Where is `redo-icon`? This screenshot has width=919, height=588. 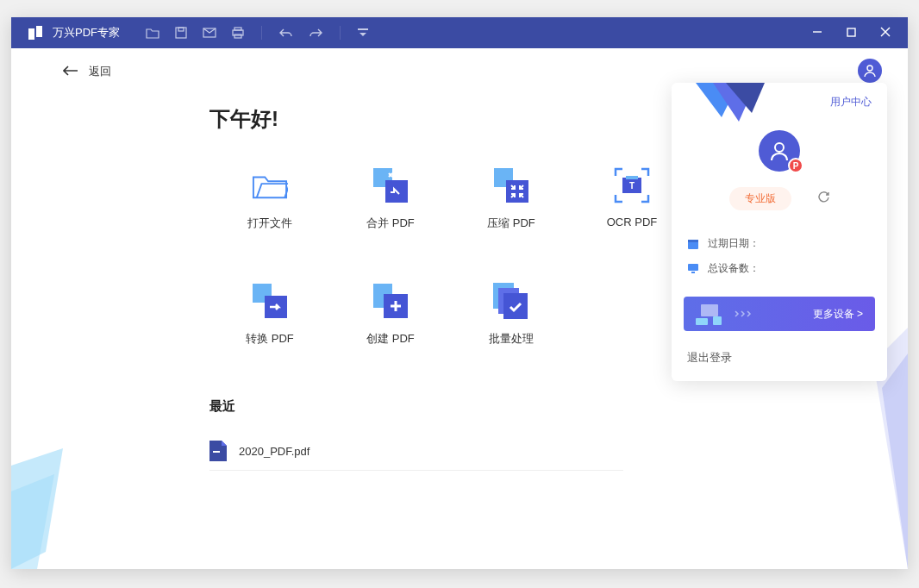 redo-icon is located at coordinates (316, 33).